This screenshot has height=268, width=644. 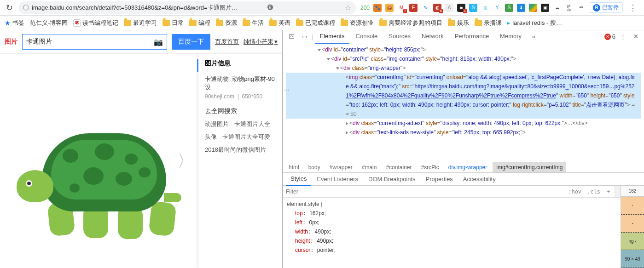 What do you see at coordinates (569, 8) in the screenshot?
I see `gitzip-icon: gitzip` at bounding box center [569, 8].